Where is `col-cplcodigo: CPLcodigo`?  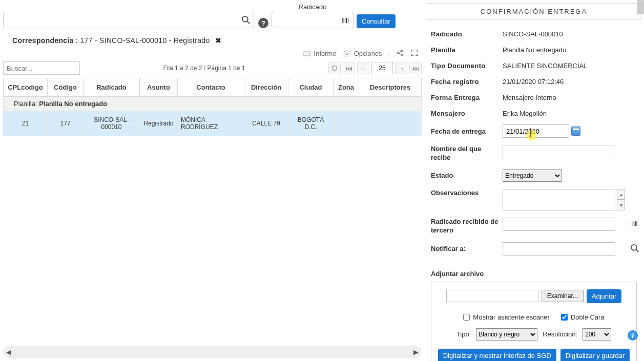
col-cplcodigo: CPLcodigo is located at coordinates (26, 88).